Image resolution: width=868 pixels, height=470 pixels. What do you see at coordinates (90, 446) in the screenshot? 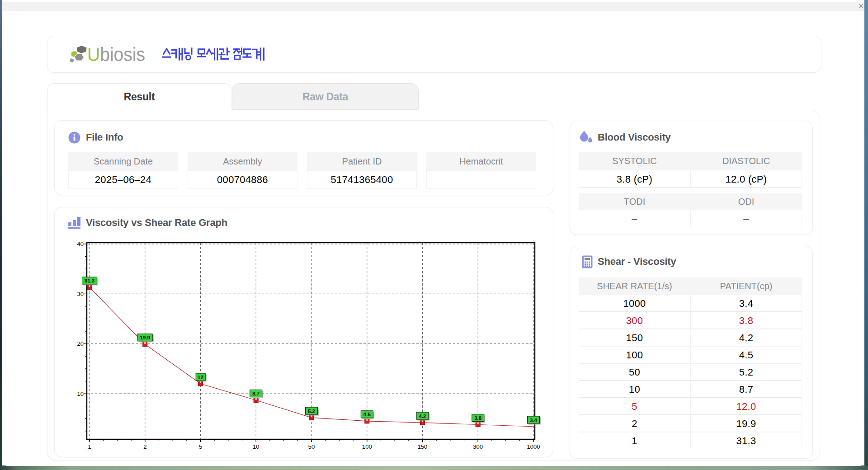
I see `svg-text: 1` at bounding box center [90, 446].